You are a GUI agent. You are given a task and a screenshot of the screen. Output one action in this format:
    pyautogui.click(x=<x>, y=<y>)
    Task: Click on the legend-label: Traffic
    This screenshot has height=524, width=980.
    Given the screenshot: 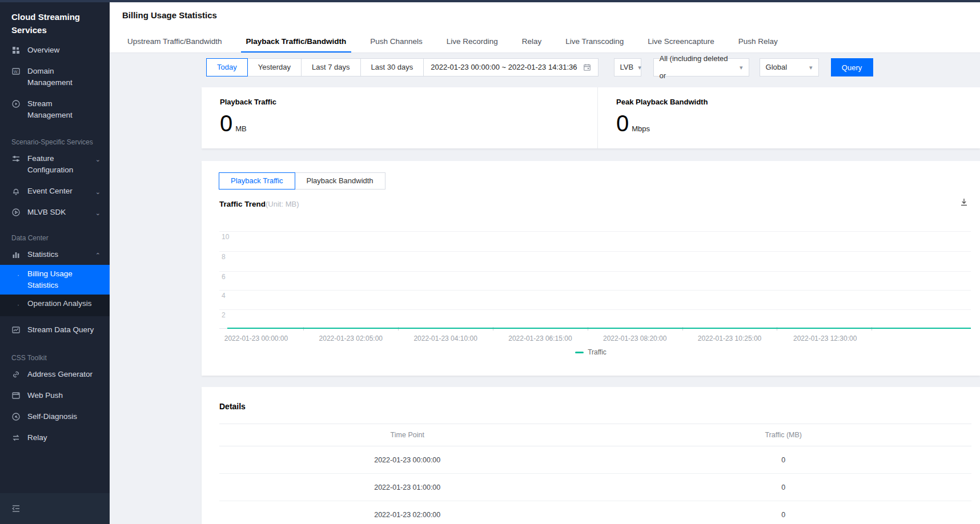 What is the action you would take?
    pyautogui.click(x=597, y=352)
    